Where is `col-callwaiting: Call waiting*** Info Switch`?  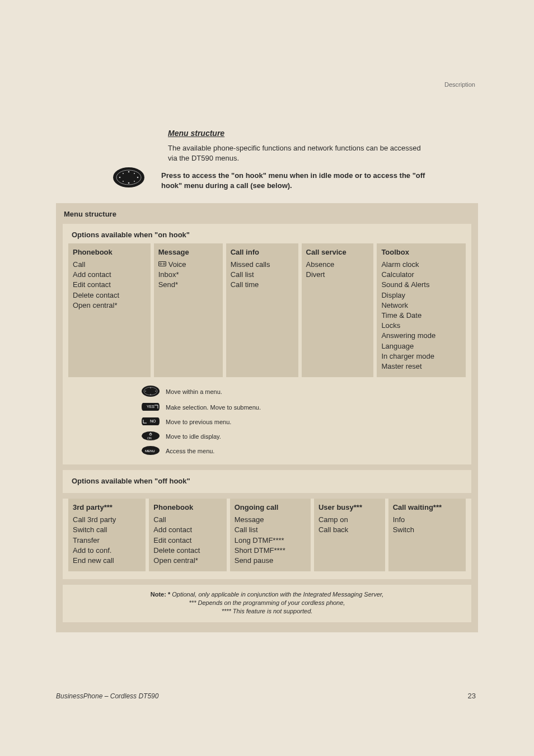
col-callwaiting: Call waiting*** Info Switch is located at coordinates (427, 535).